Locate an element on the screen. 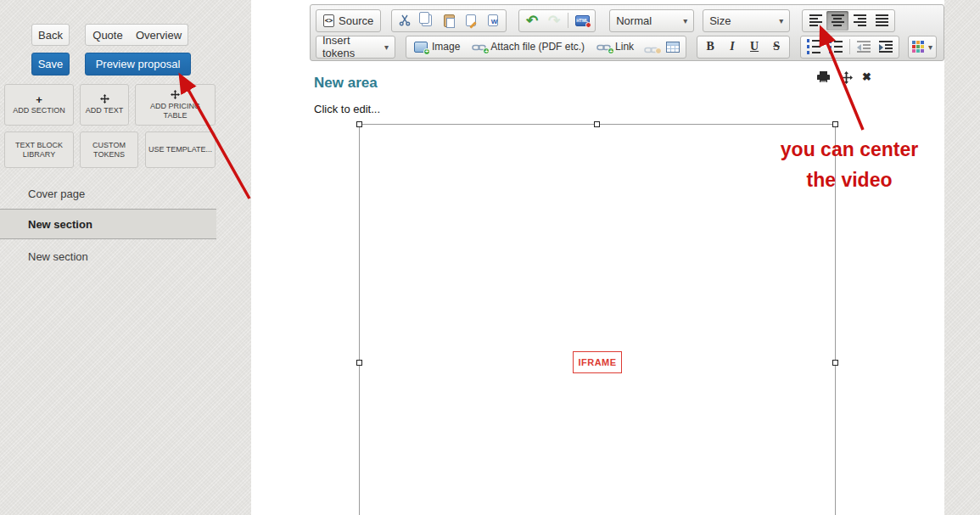 The height and width of the screenshot is (515, 980). link-button: + Link is located at coordinates (615, 48).